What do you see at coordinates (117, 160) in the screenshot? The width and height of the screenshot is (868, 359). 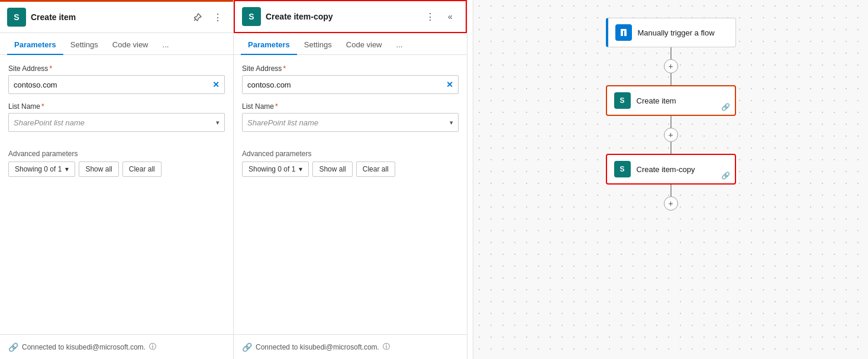 I see `panel1-advanced-section: Advanced parameters Showing 0 of 1 ▾ Sho…` at bounding box center [117, 160].